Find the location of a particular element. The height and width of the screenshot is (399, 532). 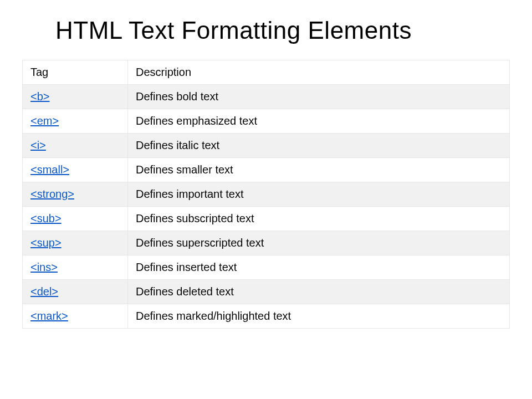

tag-link: <sub> is located at coordinates (46, 218).